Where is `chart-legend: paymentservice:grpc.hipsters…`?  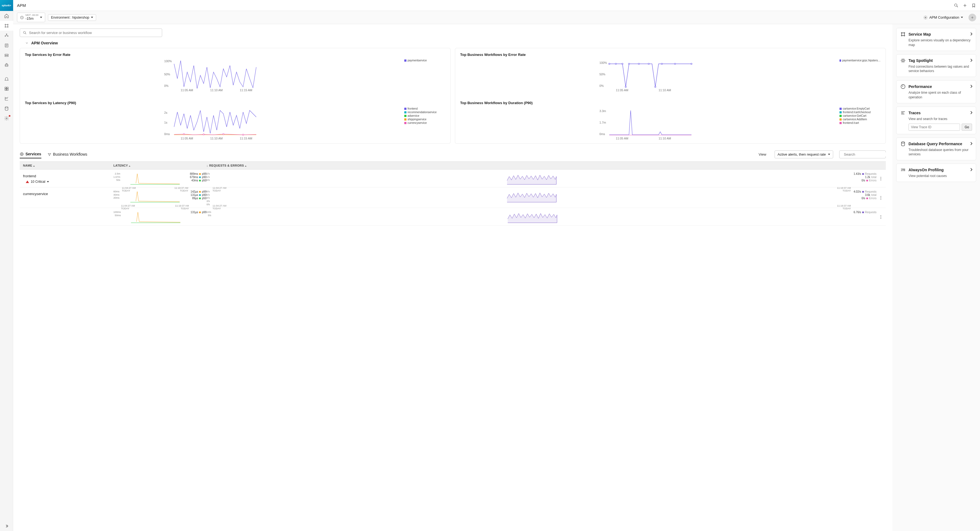
chart-legend: paymentservice:grpc.hipsters… is located at coordinates (860, 75).